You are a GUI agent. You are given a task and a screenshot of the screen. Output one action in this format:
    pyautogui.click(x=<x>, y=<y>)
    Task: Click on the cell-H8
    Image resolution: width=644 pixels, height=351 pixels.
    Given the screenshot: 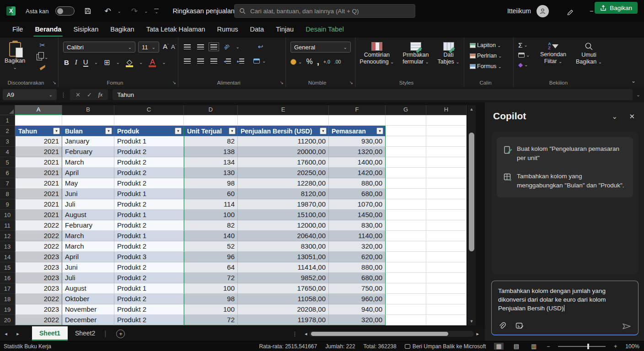 What is the action you would take?
    pyautogui.click(x=446, y=194)
    